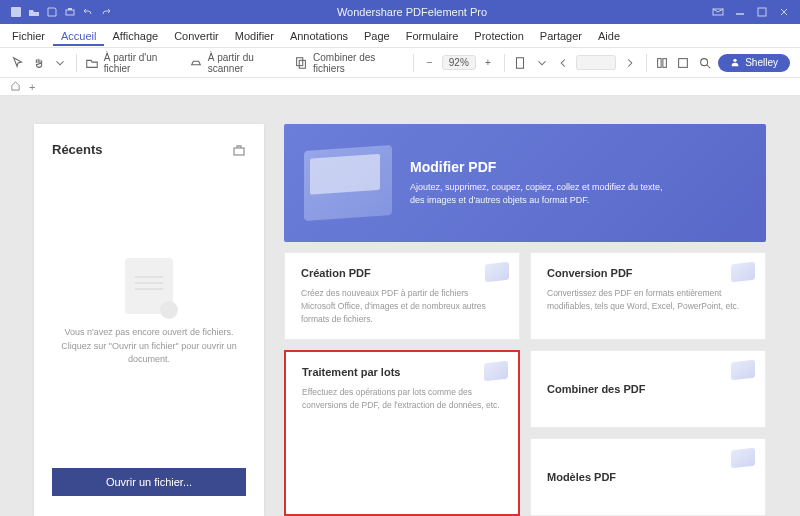 Image resolution: width=800 pixels, height=516 pixels. Describe the element at coordinates (743, 458) in the screenshot. I see `templates-pdf-icon` at that location.